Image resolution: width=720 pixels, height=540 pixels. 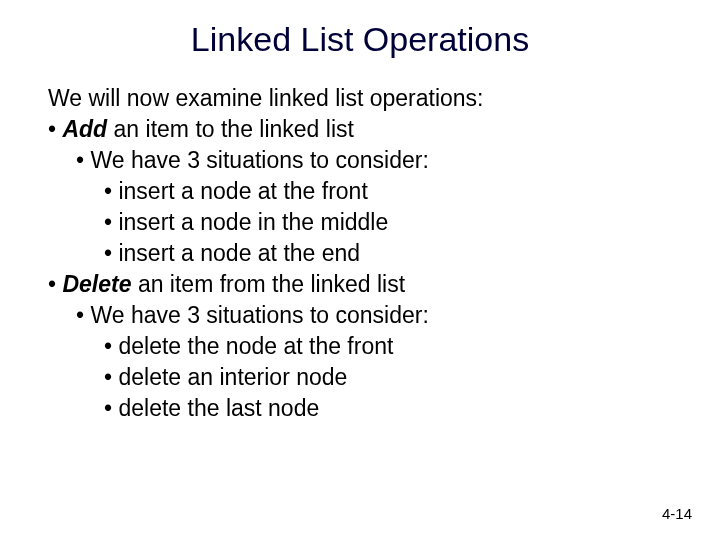 I want to click on delete-rest: an item from the linked list, so click(x=269, y=284).